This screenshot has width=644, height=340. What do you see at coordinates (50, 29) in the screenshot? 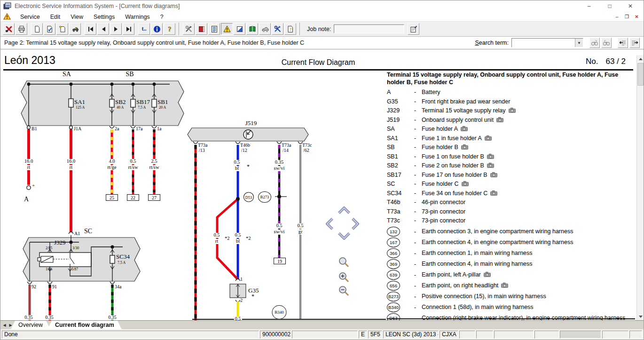
I see `edit-document-button` at bounding box center [50, 29].